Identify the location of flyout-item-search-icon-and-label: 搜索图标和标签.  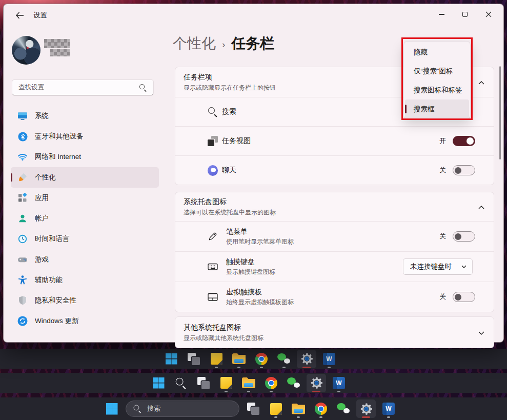
(437, 90).